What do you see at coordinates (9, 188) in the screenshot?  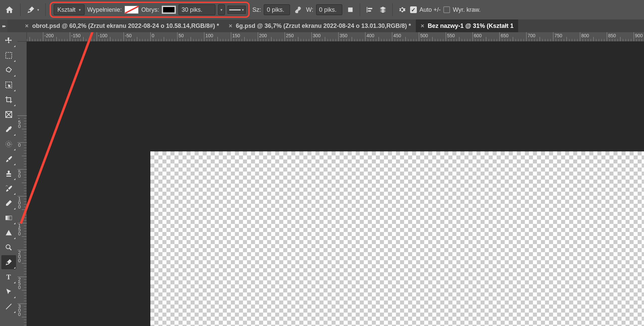 I see `history-brush-tool` at bounding box center [9, 188].